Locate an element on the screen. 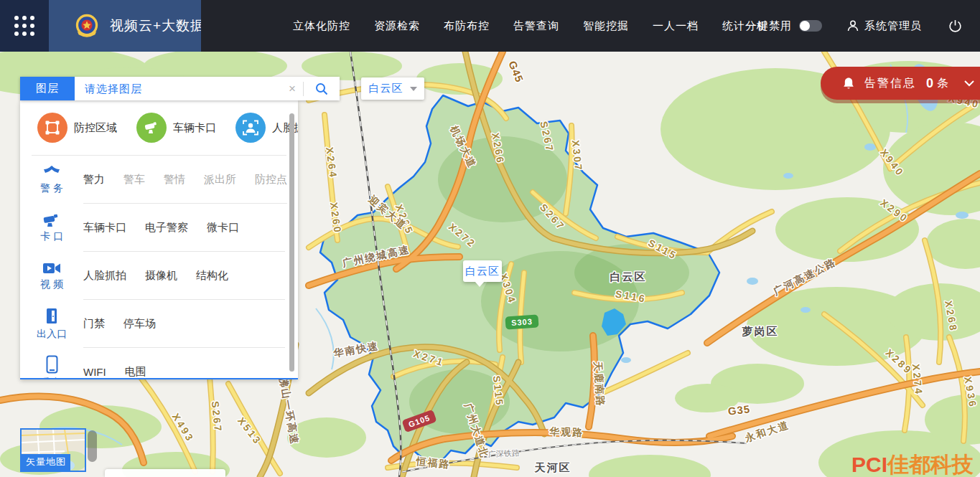  category-items: 车辆卡口电子警察微卡口 is located at coordinates (184, 228).